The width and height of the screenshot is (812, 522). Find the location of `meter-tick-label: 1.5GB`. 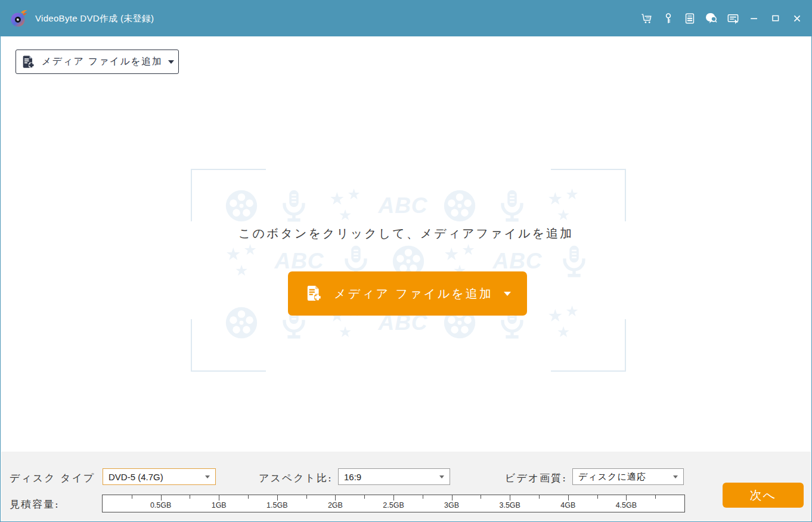

meter-tick-label: 1.5GB is located at coordinates (277, 505).